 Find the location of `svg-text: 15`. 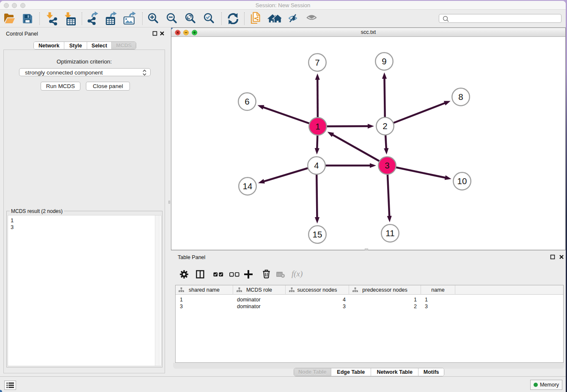

svg-text: 15 is located at coordinates (317, 235).